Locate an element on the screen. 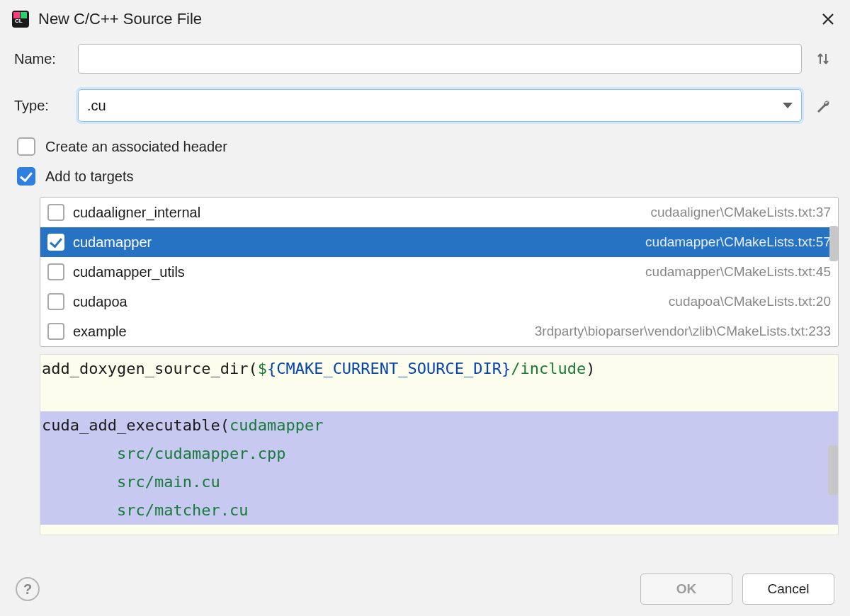  target-path: cudapoa\CMakeLists.txt:20 is located at coordinates (749, 302).